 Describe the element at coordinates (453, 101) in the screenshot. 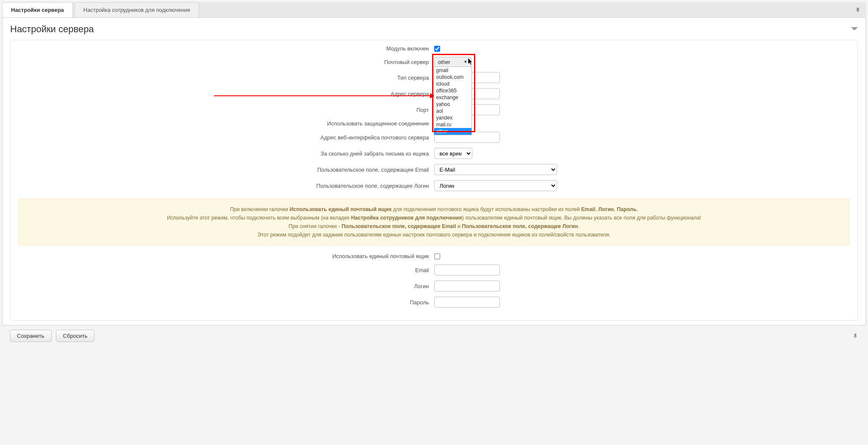

I see `mail-server-dropdown: gmail outlook.com icloud office365 excha…` at that location.